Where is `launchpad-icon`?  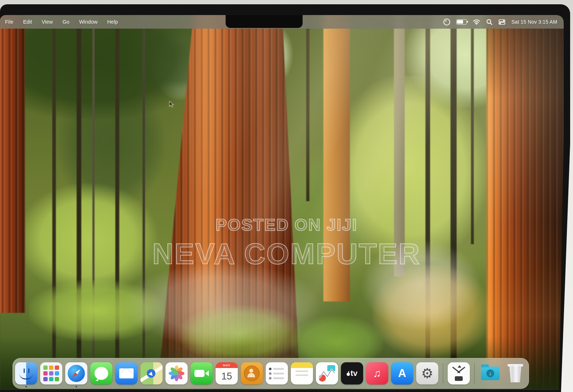
launchpad-icon is located at coordinates (51, 373).